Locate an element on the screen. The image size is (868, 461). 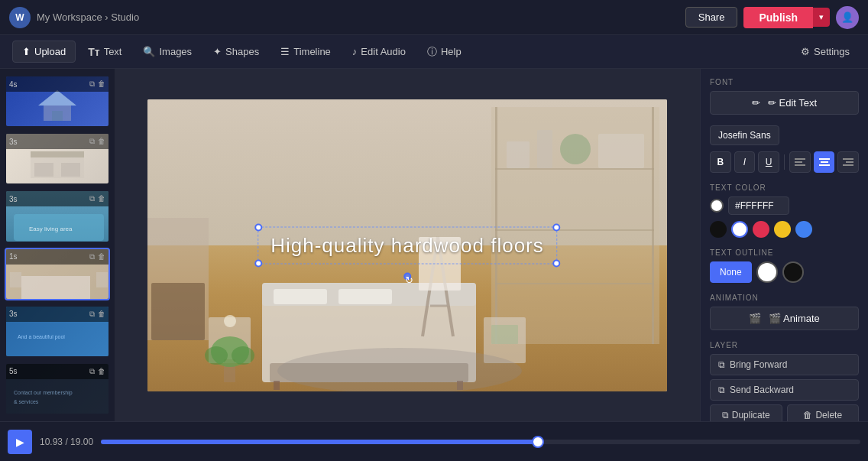
slide-item: Contact our membership & services 5s ⧉ 🗑 is located at coordinates (57, 388).